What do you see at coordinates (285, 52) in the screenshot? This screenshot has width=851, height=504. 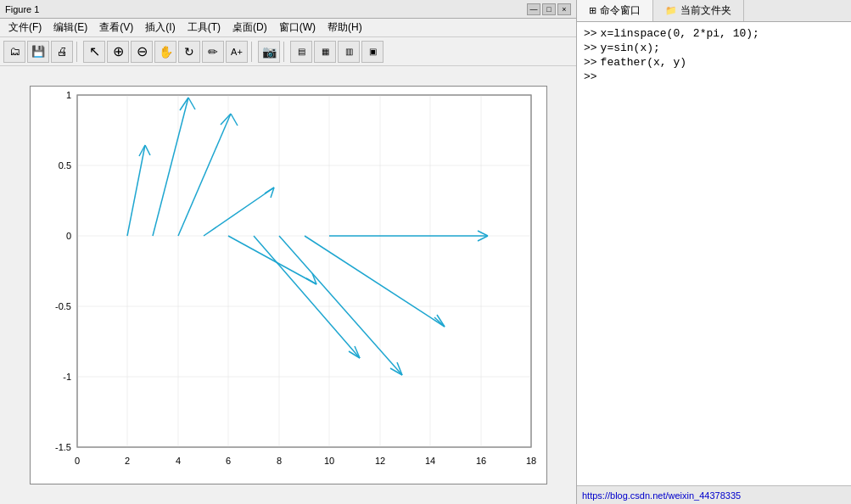 I see `toolbar-sep3` at bounding box center [285, 52].